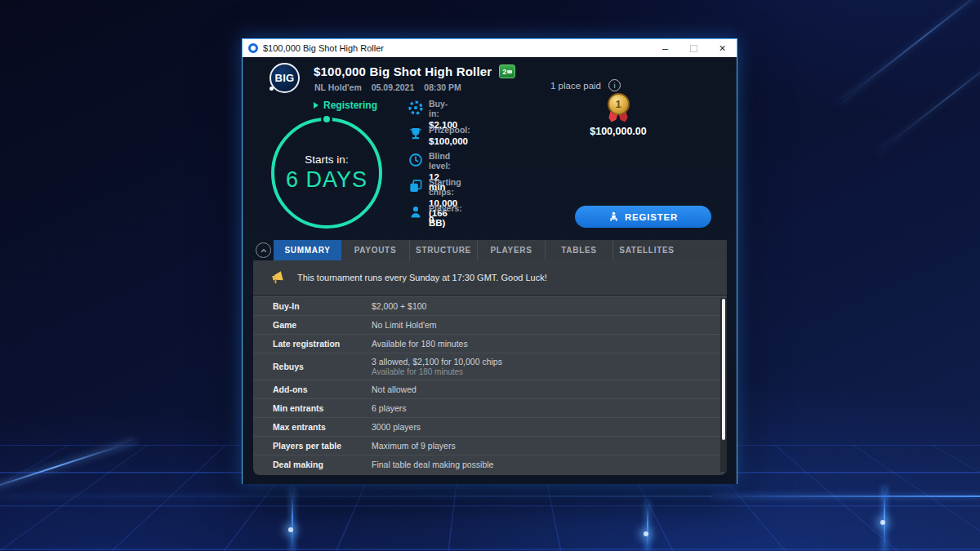  What do you see at coordinates (490, 278) in the screenshot?
I see `announcement-bar: This tournament runs every Sunday at 17:…` at bounding box center [490, 278].